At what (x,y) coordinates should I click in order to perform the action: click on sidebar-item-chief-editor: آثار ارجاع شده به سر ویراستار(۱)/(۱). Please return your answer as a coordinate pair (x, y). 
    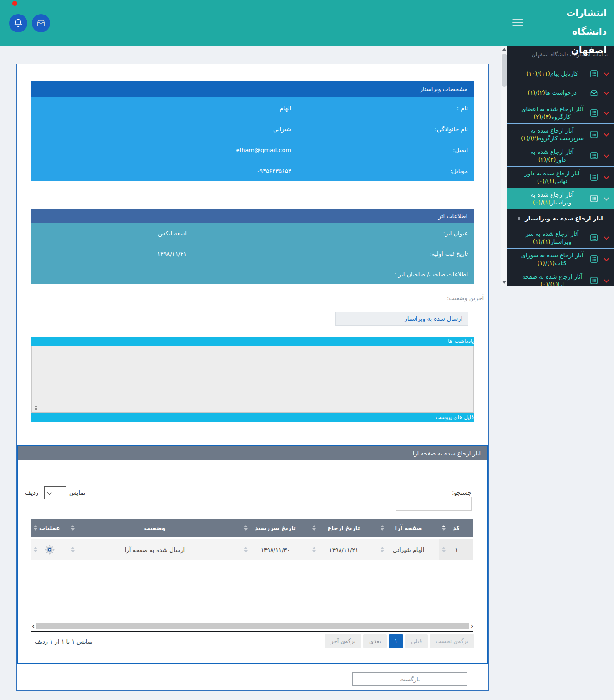
    Looking at the image, I should click on (561, 238).